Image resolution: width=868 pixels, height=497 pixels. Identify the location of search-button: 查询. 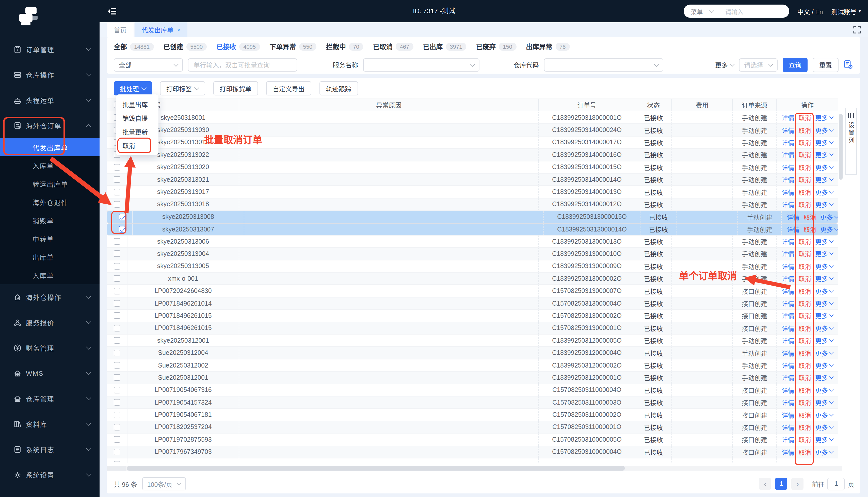
(795, 65).